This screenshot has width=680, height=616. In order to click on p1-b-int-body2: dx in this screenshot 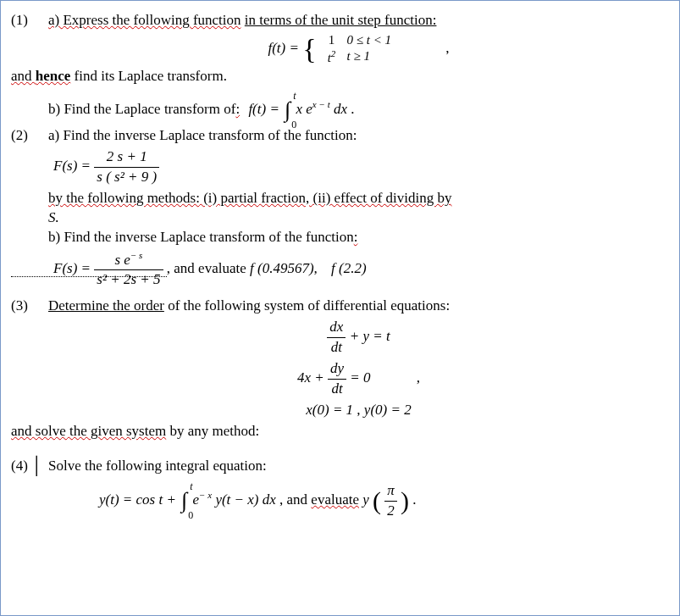, I will do `click(340, 108)`.